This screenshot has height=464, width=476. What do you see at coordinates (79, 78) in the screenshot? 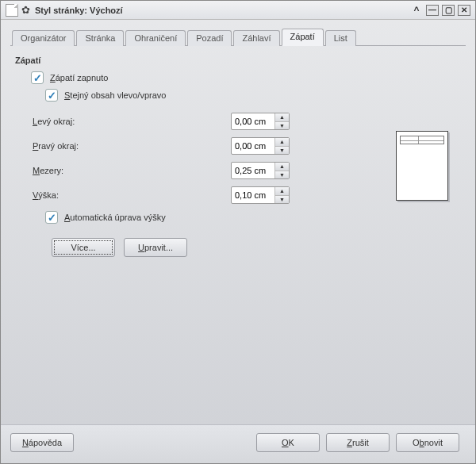
I see `footer-on-label: Zápatí zapnuto` at bounding box center [79, 78].